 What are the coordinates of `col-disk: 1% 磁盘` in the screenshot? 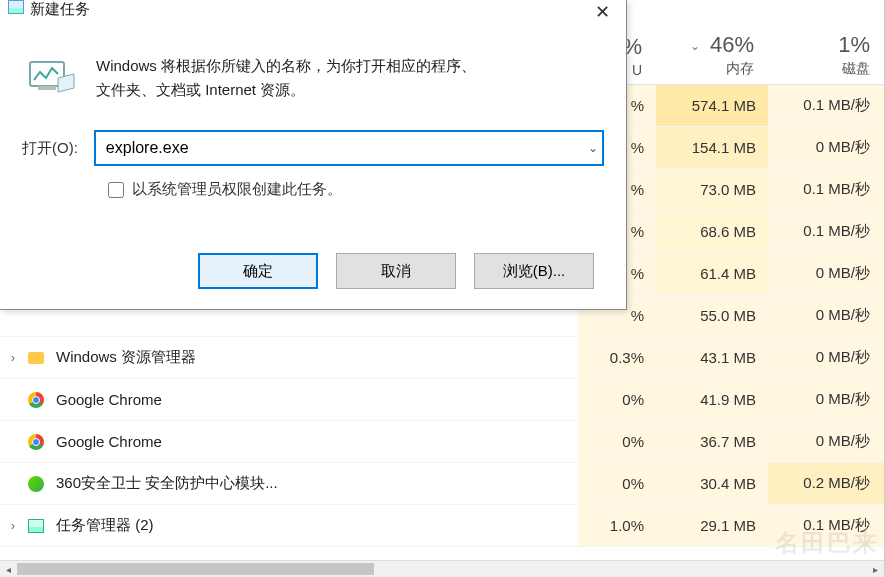 It's located at (826, 54).